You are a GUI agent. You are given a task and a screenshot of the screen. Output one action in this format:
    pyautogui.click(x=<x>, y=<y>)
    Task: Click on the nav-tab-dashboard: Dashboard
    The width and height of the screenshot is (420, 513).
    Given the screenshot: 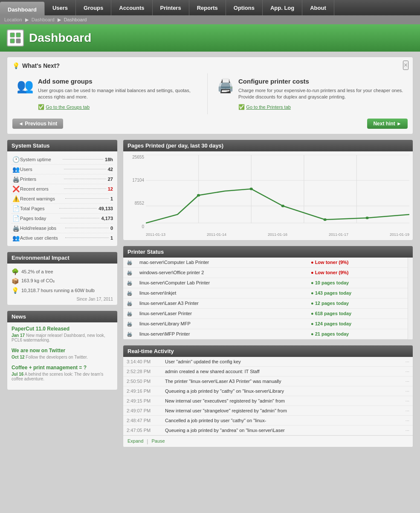 What is the action you would take?
    pyautogui.click(x=22, y=9)
    